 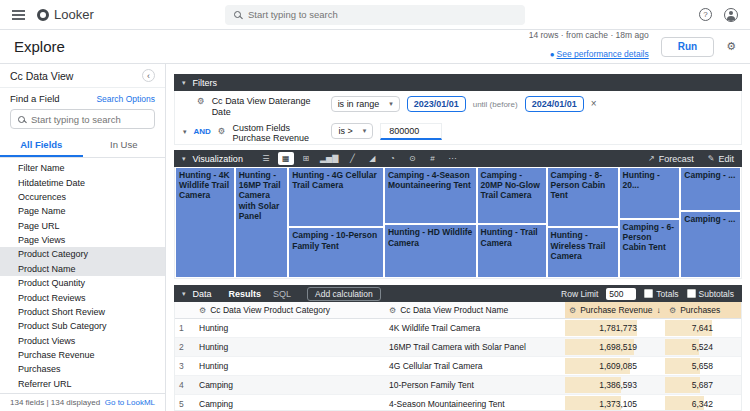 What do you see at coordinates (615, 310) in the screenshot?
I see `purchase-revenue-column-header: ⚙ Purchase Revenue ↓` at bounding box center [615, 310].